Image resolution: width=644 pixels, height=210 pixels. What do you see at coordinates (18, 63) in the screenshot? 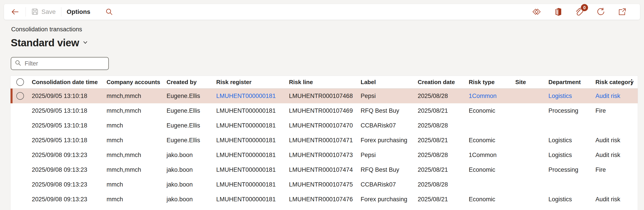
I see `filter-search-icon` at bounding box center [18, 63].